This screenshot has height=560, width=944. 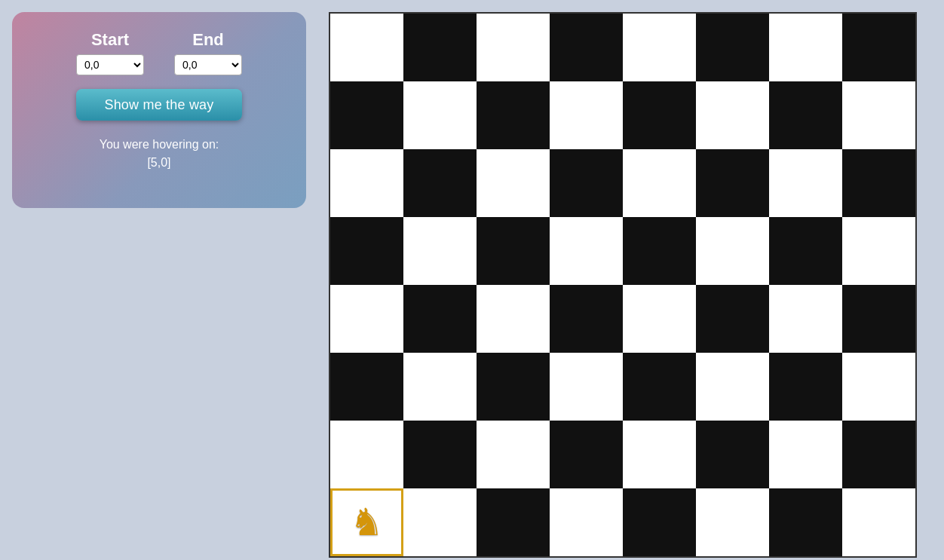 I want to click on end-column: End 0,0 0,1 0,2 0,3 0,4 0,5 0,6 0,7, so click(x=208, y=53).